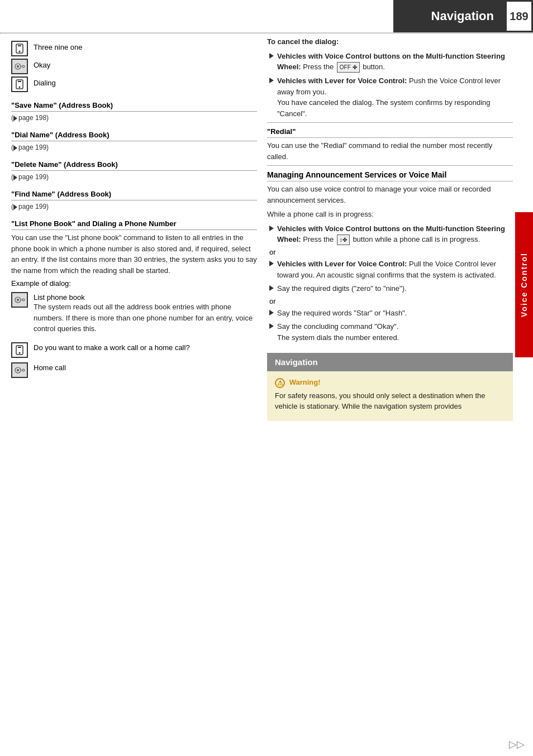  Describe the element at coordinates (134, 66) in the screenshot. I see `icon-row-voice1: Okay` at that location.